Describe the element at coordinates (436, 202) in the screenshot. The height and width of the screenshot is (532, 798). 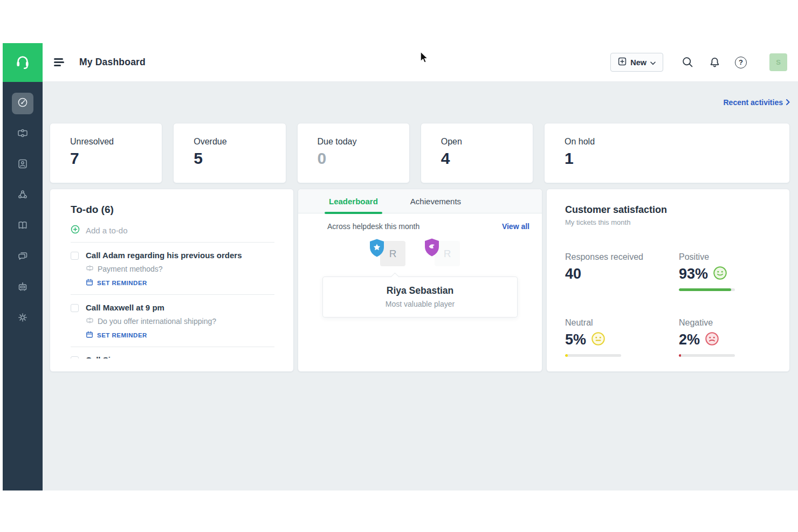
I see `tab-achievements: Achievements` at that location.